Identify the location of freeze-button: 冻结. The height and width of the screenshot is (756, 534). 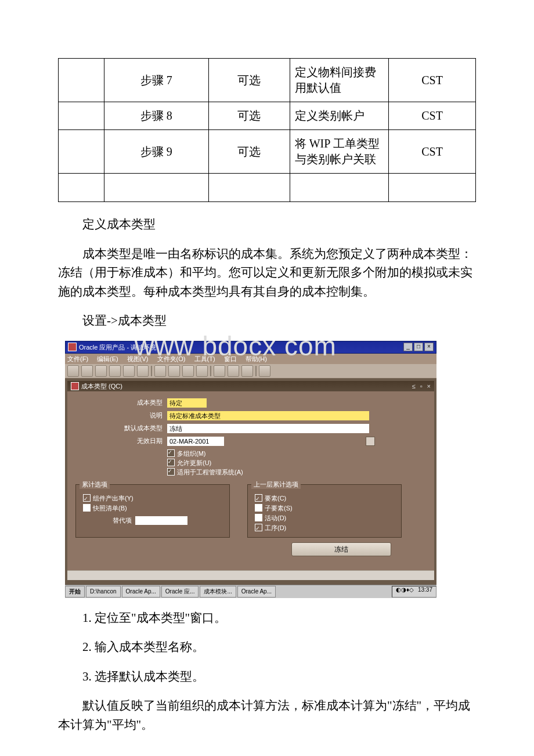
(341, 549).